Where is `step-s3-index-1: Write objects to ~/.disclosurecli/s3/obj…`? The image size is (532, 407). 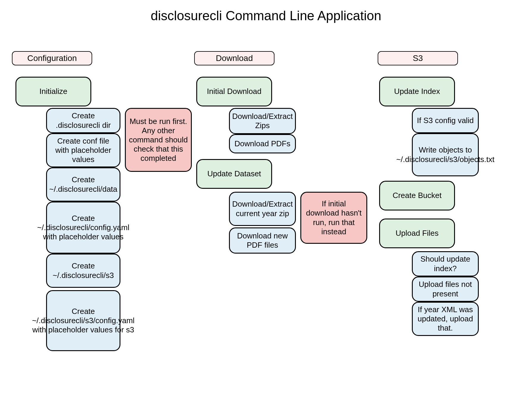
step-s3-index-1: Write objects to ~/.disclosurecli/s3/obj… is located at coordinates (445, 155).